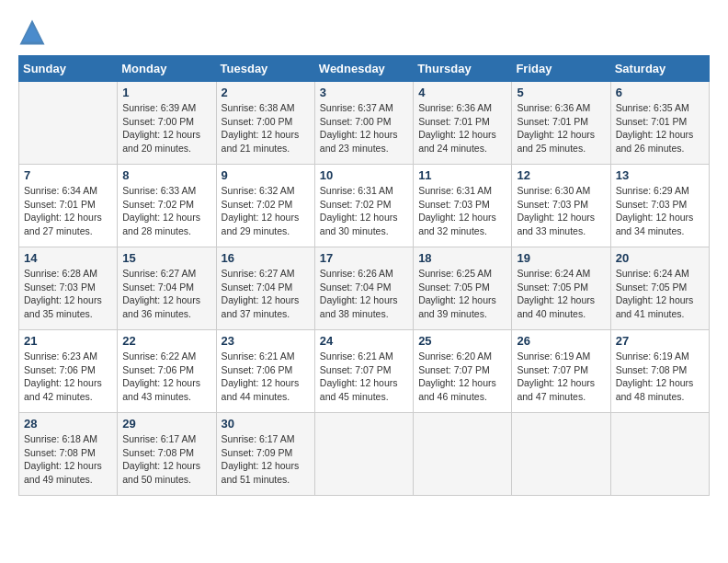 This screenshot has height=563, width=728. Describe the element at coordinates (462, 212) in the screenshot. I see `day-info: Sunrise: 6:31 AMSunset: 7:03 PMDaylight:…` at that location.